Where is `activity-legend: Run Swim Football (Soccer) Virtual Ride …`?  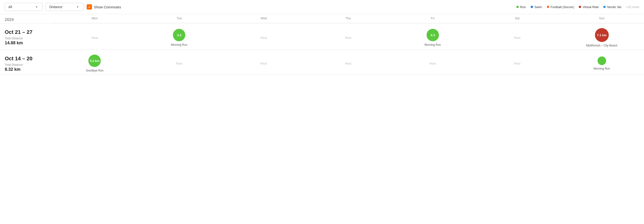 activity-legend: Run Swim Football (Soccer) Virtual Ride … is located at coordinates (578, 7).